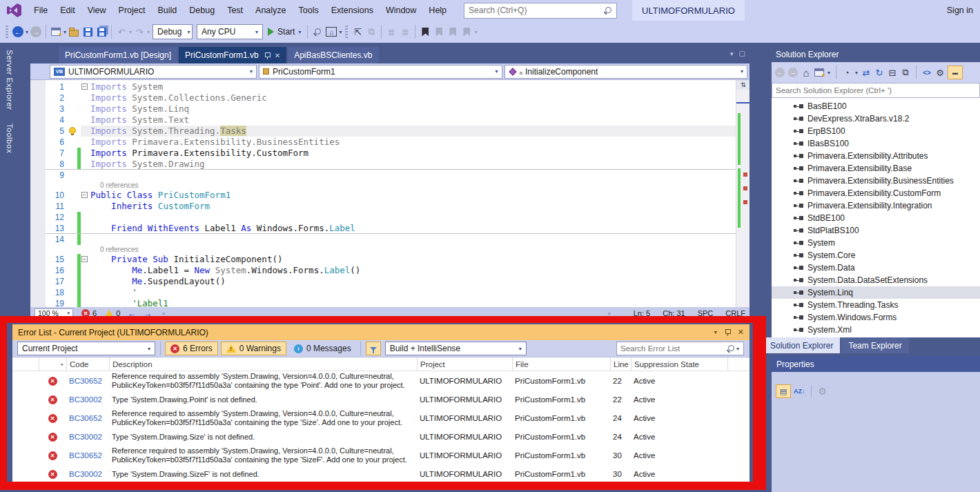  Describe the element at coordinates (823, 391) in the screenshot. I see `property-pages-button: ⚙` at that location.